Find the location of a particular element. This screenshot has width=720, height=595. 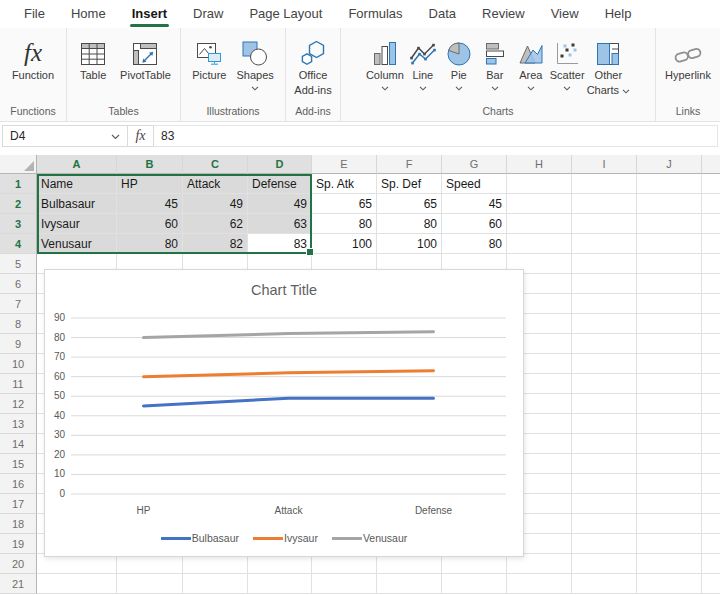

cell-h21 is located at coordinates (540, 584).